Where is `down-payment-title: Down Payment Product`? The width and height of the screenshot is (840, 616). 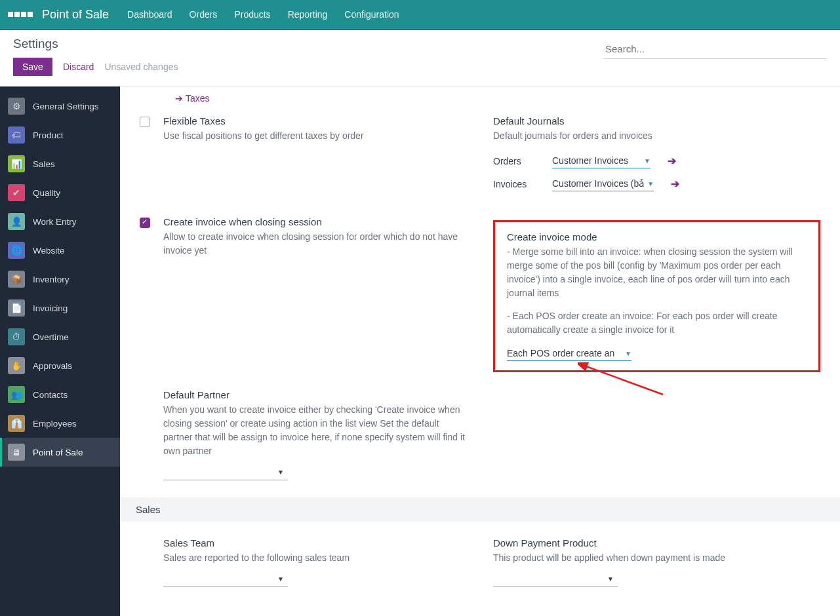
down-payment-title: Down Payment Product is located at coordinates (657, 543).